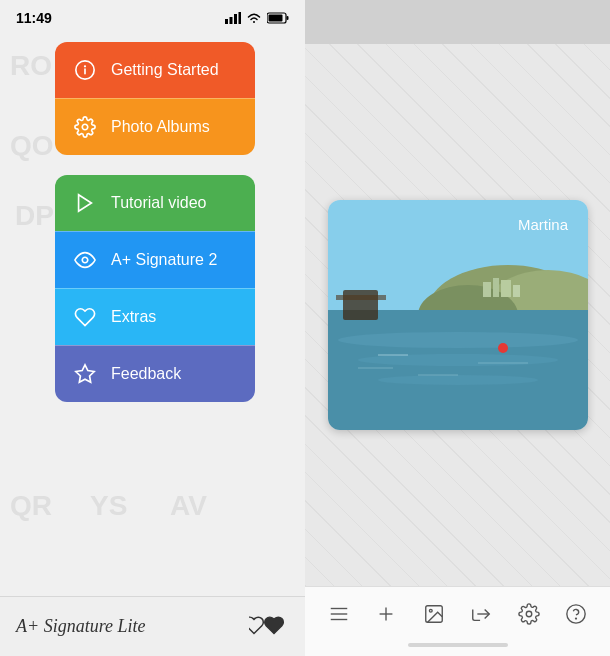 The image size is (610, 656). What do you see at coordinates (155, 374) in the screenshot?
I see `feedback-item: Feedback` at bounding box center [155, 374].